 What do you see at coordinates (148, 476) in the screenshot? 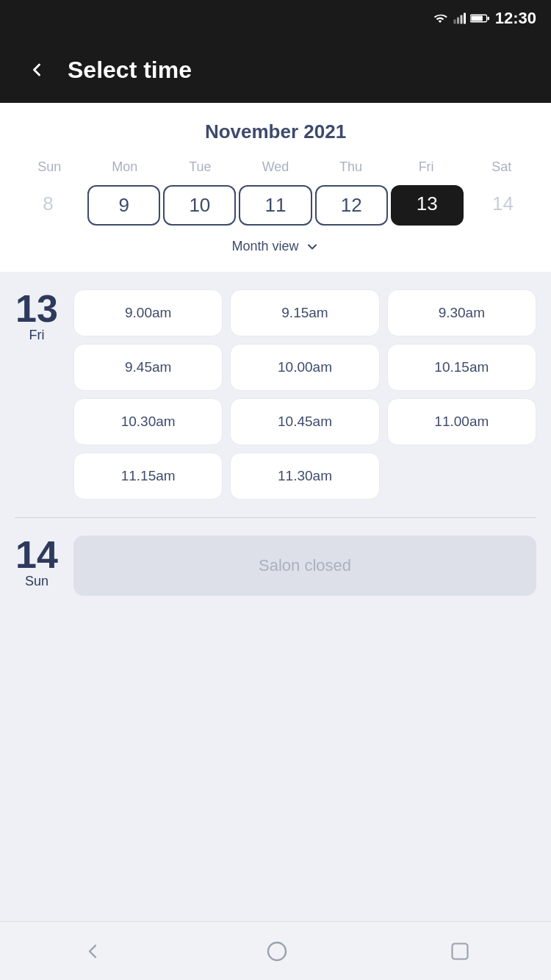
I see `slot-1115am: 11.15am` at bounding box center [148, 476].